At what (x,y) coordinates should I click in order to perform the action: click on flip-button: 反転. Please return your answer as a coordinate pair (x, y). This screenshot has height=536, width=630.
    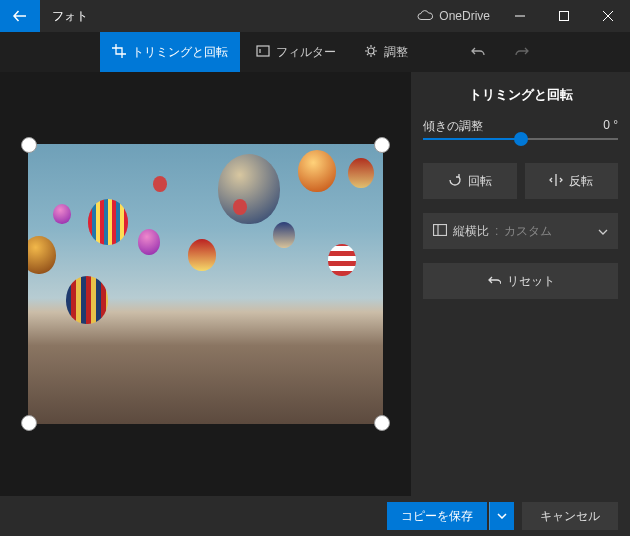
    Looking at the image, I should click on (572, 181).